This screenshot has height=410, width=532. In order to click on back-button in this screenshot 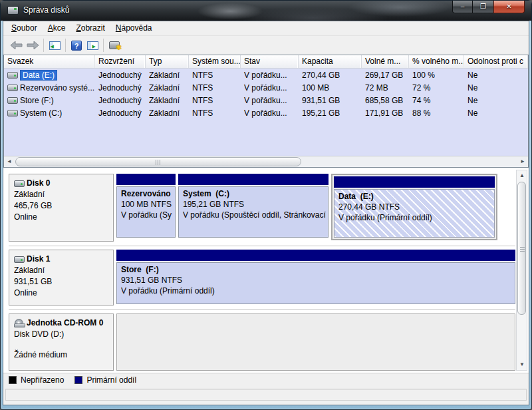, I will do `click(17, 45)`.